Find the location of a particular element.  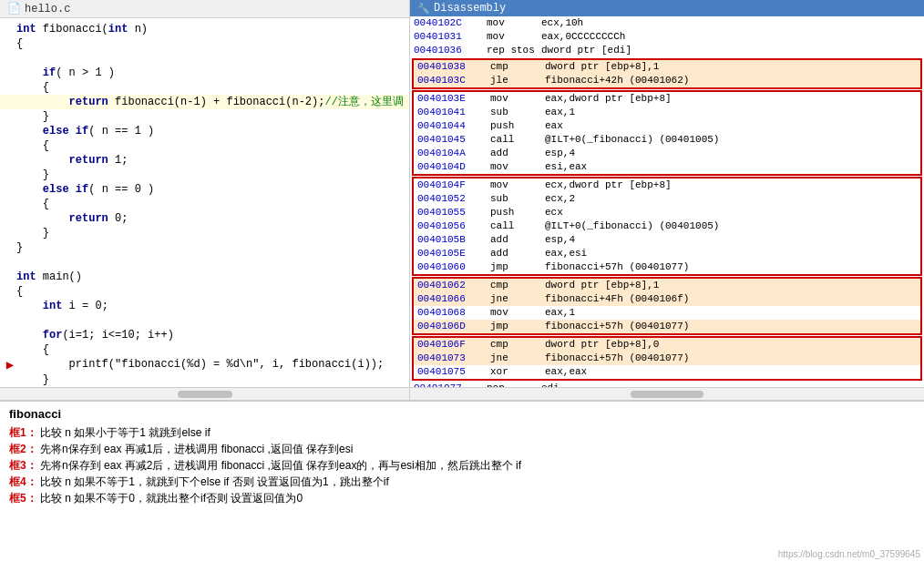

asm-box-5: 0040106F cmp dword ptr [ebp+8],0 0040107… is located at coordinates (667, 359).